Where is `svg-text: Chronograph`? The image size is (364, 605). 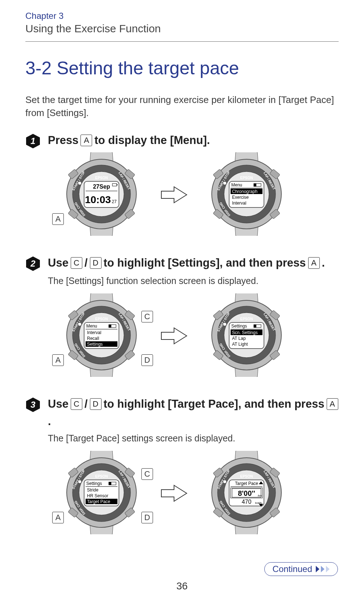 svg-text: Chronograph is located at coordinates (245, 192).